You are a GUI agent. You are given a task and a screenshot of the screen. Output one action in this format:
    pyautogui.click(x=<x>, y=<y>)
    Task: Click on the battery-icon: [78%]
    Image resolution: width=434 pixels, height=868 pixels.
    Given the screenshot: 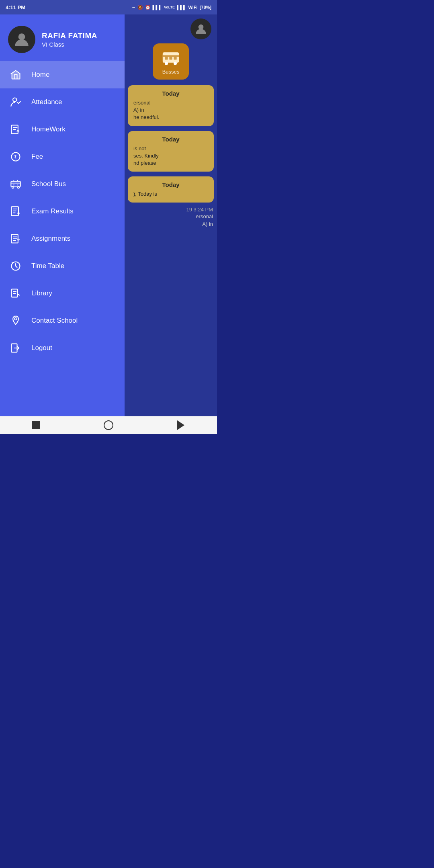 What is the action you would take?
    pyautogui.click(x=206, y=7)
    